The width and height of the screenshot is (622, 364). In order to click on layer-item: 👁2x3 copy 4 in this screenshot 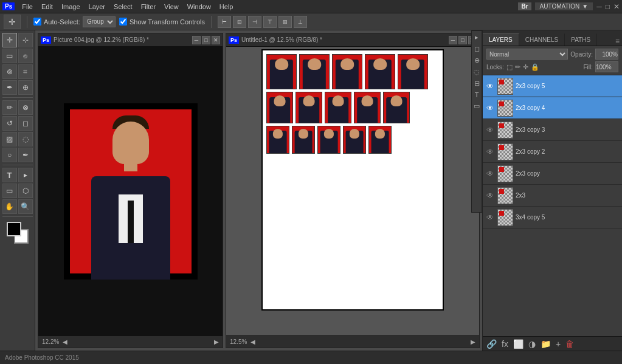, I will do `click(552, 108)`.